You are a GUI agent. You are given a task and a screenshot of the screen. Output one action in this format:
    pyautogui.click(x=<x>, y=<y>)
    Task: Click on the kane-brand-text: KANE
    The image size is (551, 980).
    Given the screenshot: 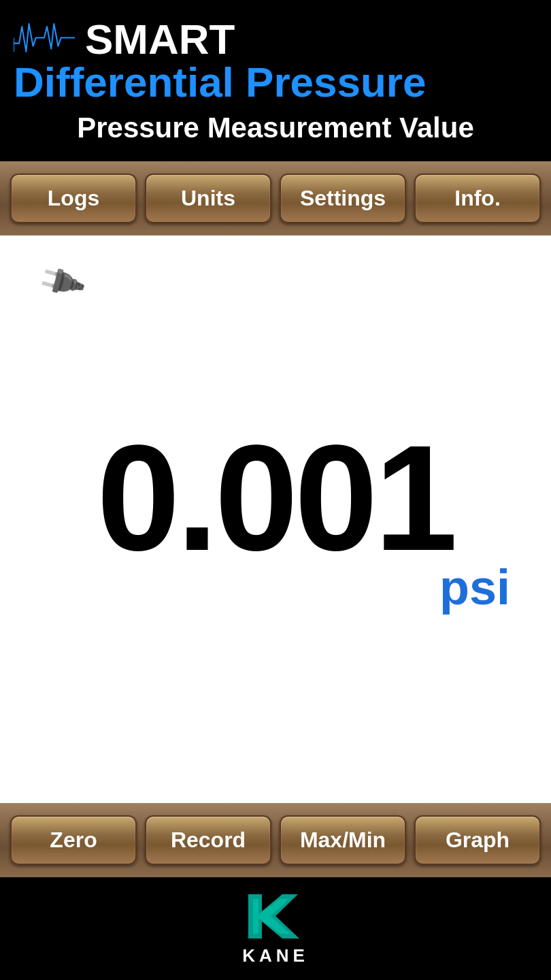 What is the action you would take?
    pyautogui.click(x=276, y=956)
    